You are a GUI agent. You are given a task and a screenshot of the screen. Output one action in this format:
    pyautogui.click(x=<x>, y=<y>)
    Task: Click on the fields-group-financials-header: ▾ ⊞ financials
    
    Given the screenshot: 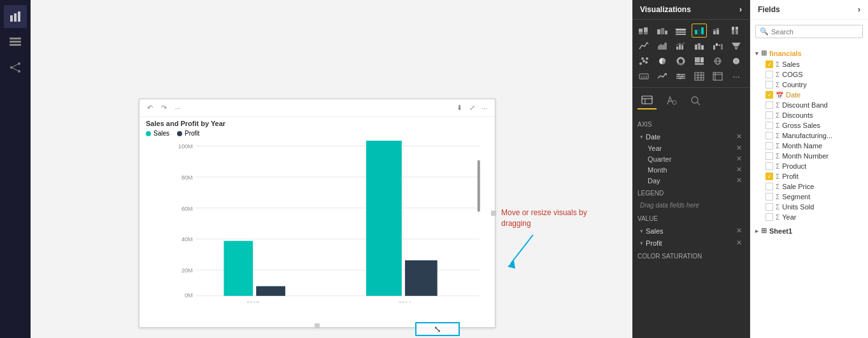 What is the action you would take?
    pyautogui.click(x=809, y=53)
    